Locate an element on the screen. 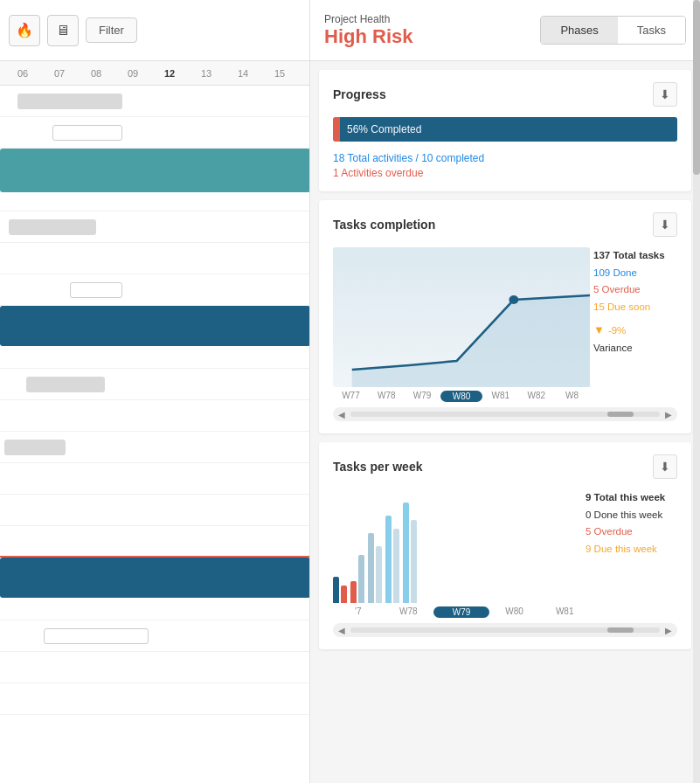 The height and width of the screenshot is (783, 700). variance-label: Variance is located at coordinates (635, 349).